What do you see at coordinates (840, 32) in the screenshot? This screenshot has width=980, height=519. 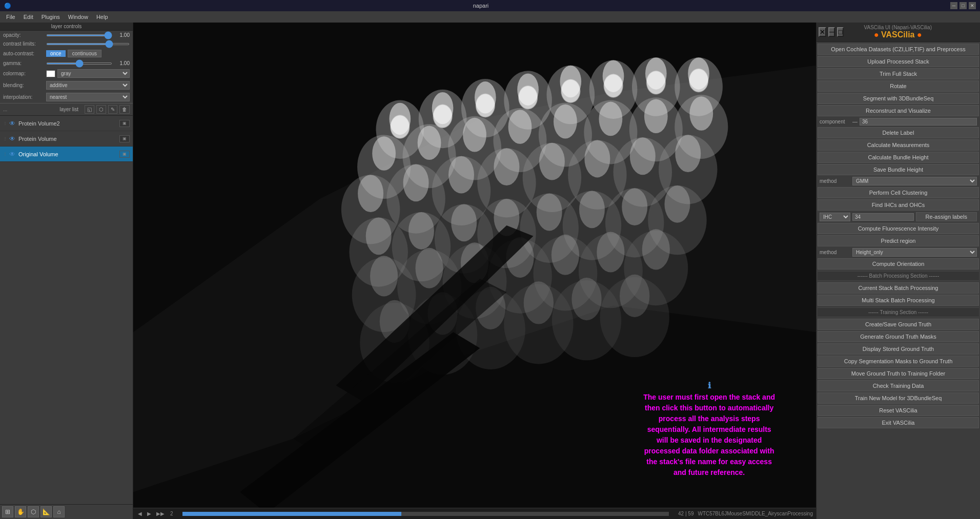 I see `right-panel-max-button: □` at bounding box center [840, 32].